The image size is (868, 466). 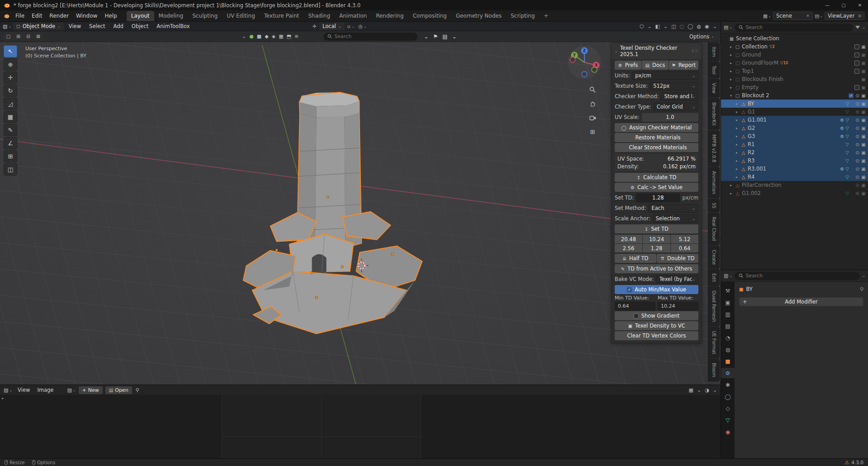 What do you see at coordinates (374, 36) in the screenshot?
I see `search-input` at bounding box center [374, 36].